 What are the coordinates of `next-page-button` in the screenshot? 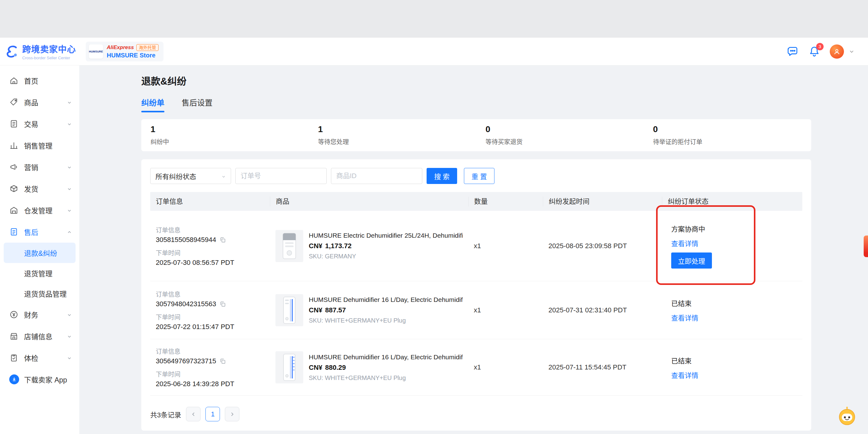 It's located at (232, 414).